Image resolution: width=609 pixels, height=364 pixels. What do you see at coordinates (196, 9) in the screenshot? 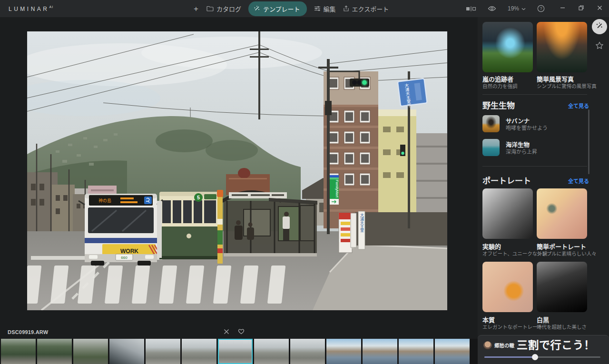
I see `add-photos-button: +` at bounding box center [196, 9].